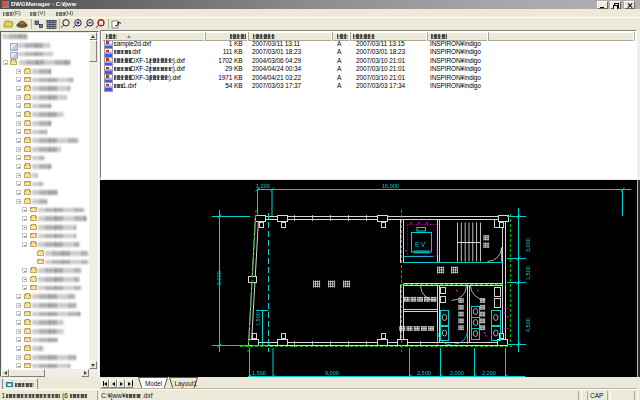 The image size is (640, 400). Describe the element at coordinates (263, 186) in the screenshot. I see `svg-text: 1,000` at that location.